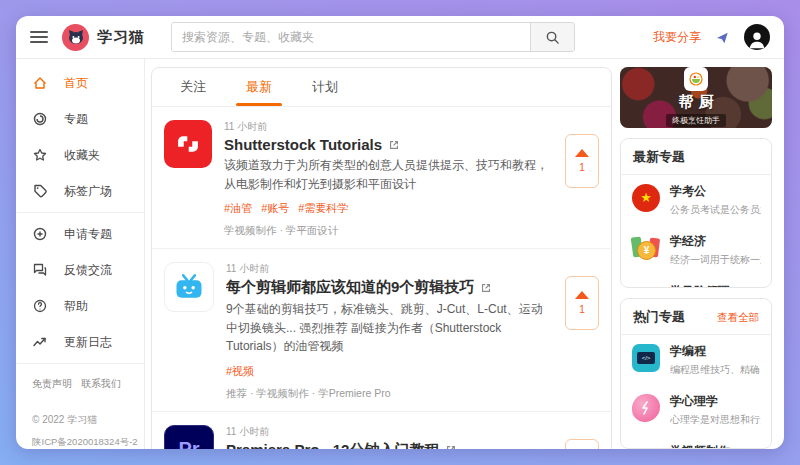 The image size is (800, 465). I want to click on topic-item-coding: </> 学编程 编程思维技巧、精确、..., so click(696, 360).